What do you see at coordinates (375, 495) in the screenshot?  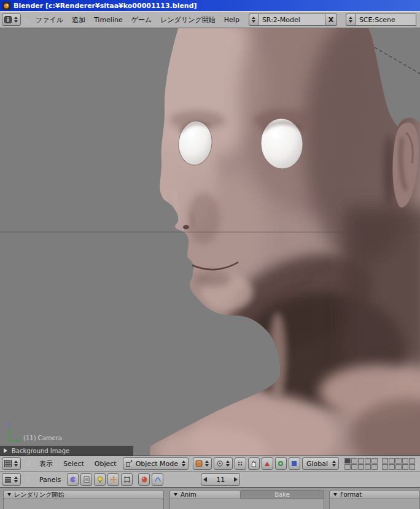 I see `format-panel-header: Format` at bounding box center [375, 495].